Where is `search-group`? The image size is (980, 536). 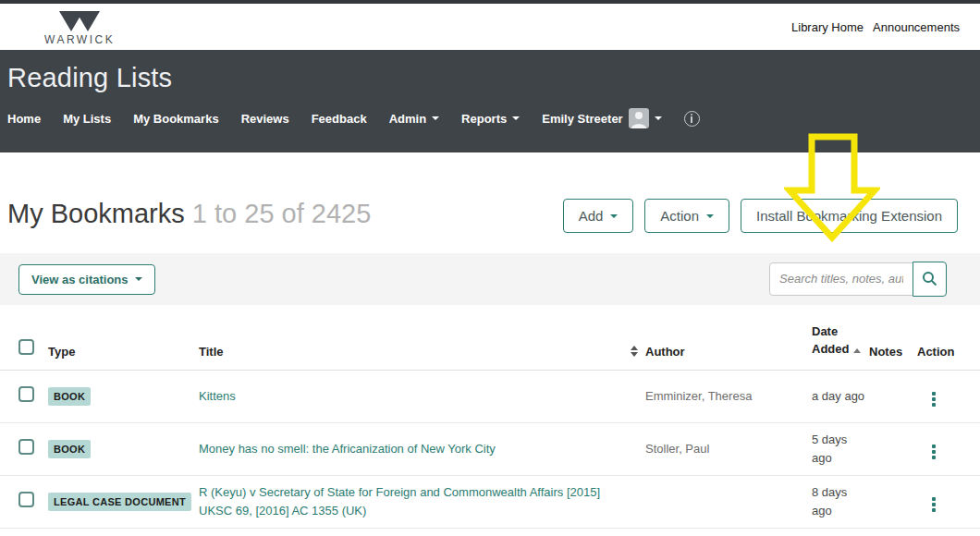 search-group is located at coordinates (858, 279).